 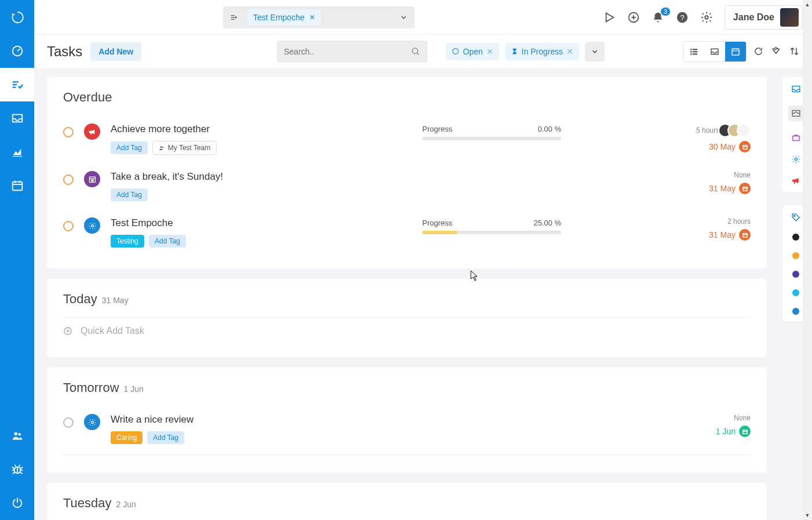 What do you see at coordinates (742, 175) in the screenshot?
I see `task-hours: None` at bounding box center [742, 175].